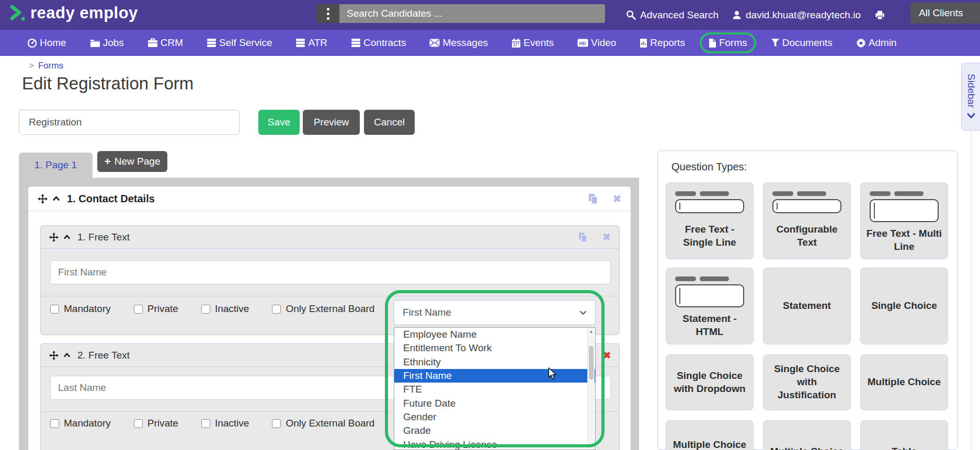 The width and height of the screenshot is (980, 450). Describe the element at coordinates (472, 14) in the screenshot. I see `search-input` at that location.